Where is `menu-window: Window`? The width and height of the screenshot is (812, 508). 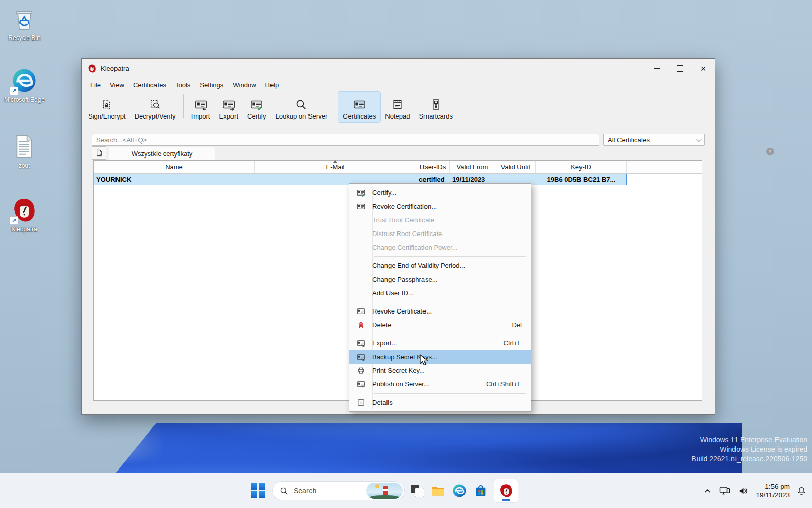
menu-window: Window is located at coordinates (244, 85).